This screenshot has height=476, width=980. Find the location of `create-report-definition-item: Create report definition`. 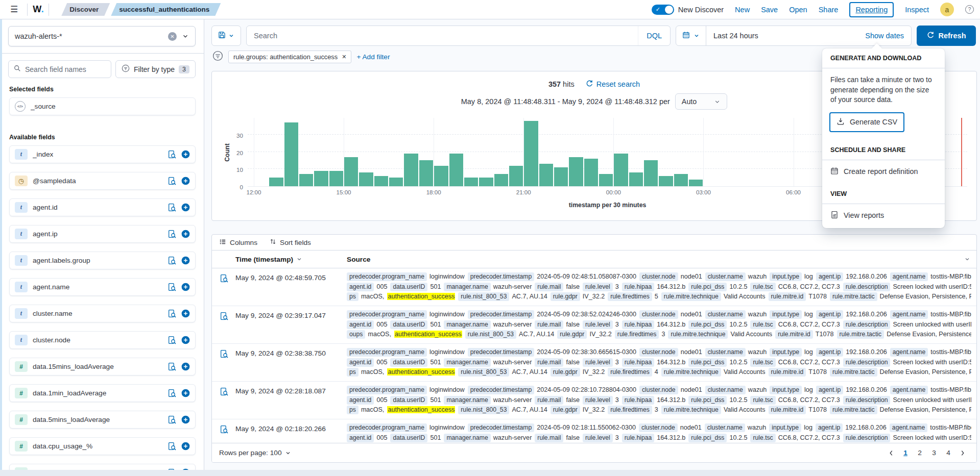

create-report-definition-item: Create report definition is located at coordinates (883, 172).